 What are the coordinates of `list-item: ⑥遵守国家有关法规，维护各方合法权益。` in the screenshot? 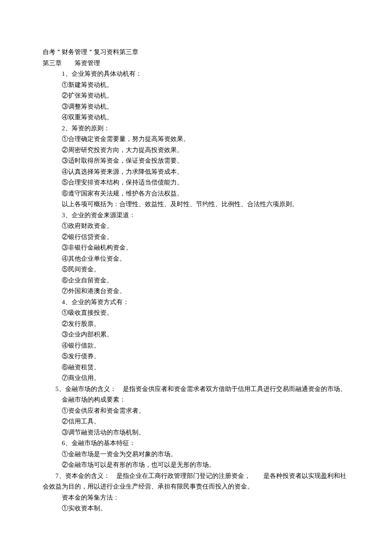 It's located at (196, 194).